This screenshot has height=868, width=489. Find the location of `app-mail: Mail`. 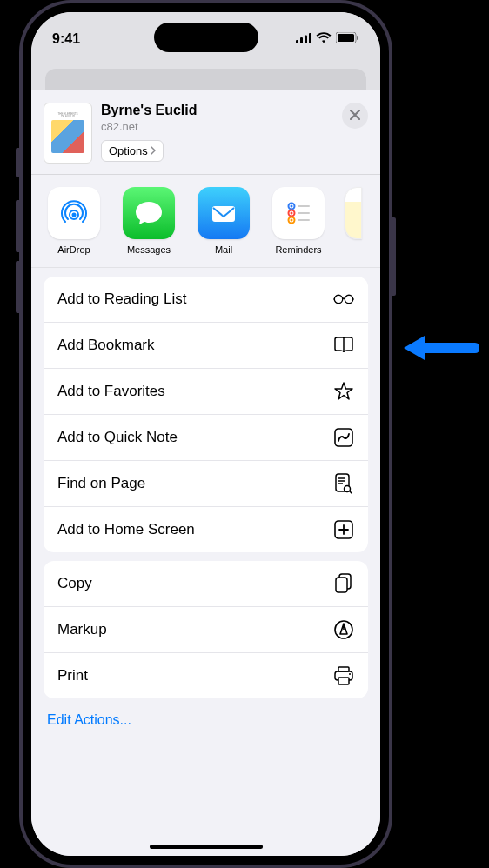

app-mail: Mail is located at coordinates (224, 221).